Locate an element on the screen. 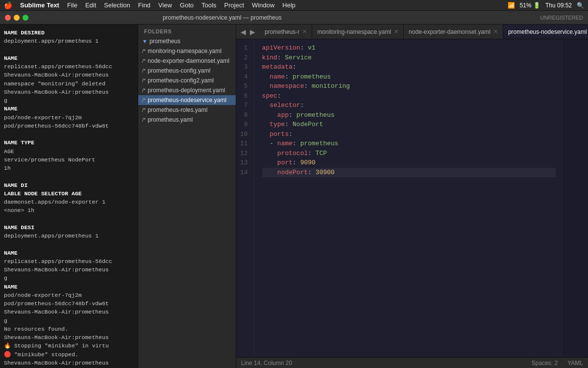  sidebar-file-item: /*prometheus-roles.yaml is located at coordinates (187, 110).